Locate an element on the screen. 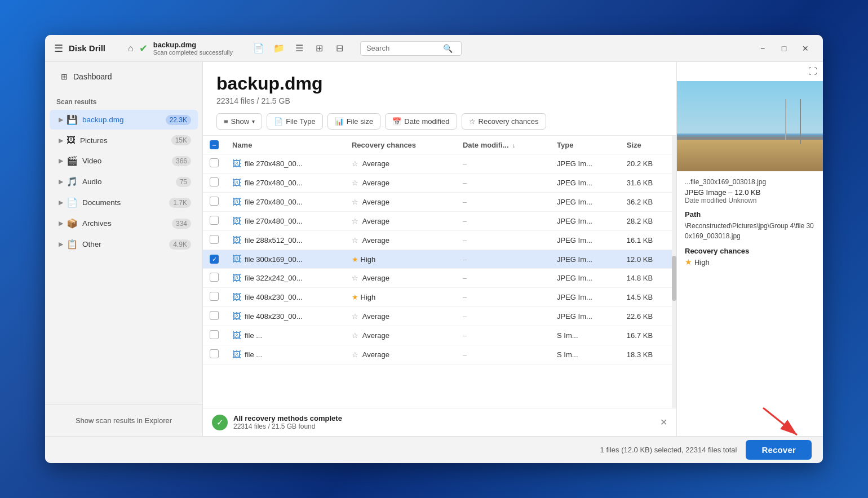  hamburger-icon: ☰ is located at coordinates (59, 48).